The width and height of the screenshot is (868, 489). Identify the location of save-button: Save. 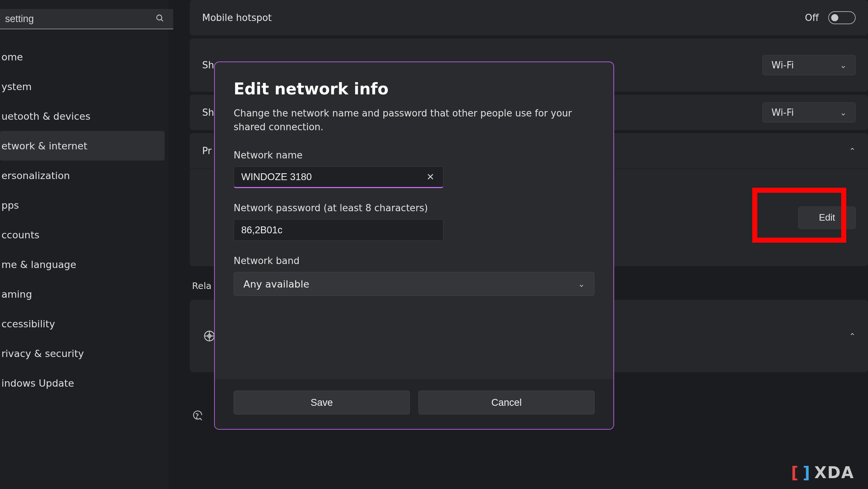
(322, 403).